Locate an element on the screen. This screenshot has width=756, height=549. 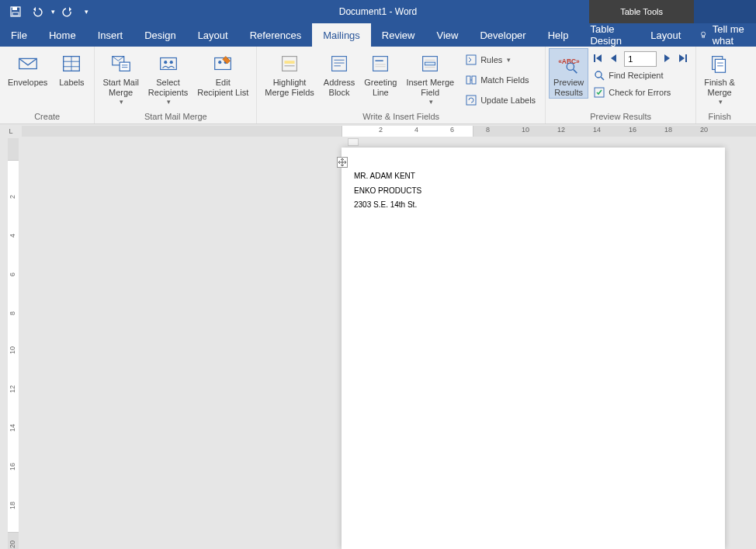
tab-references: References is located at coordinates (276, 35).